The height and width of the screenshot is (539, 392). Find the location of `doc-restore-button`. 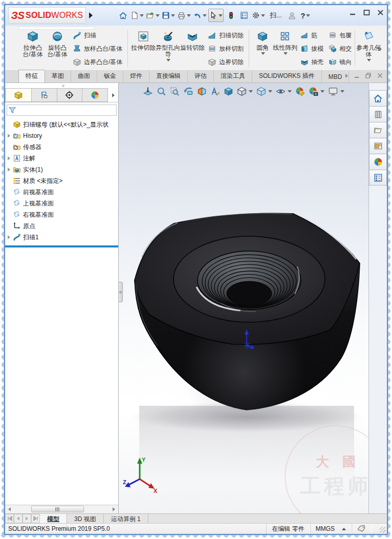

doc-restore-button is located at coordinates (368, 76).